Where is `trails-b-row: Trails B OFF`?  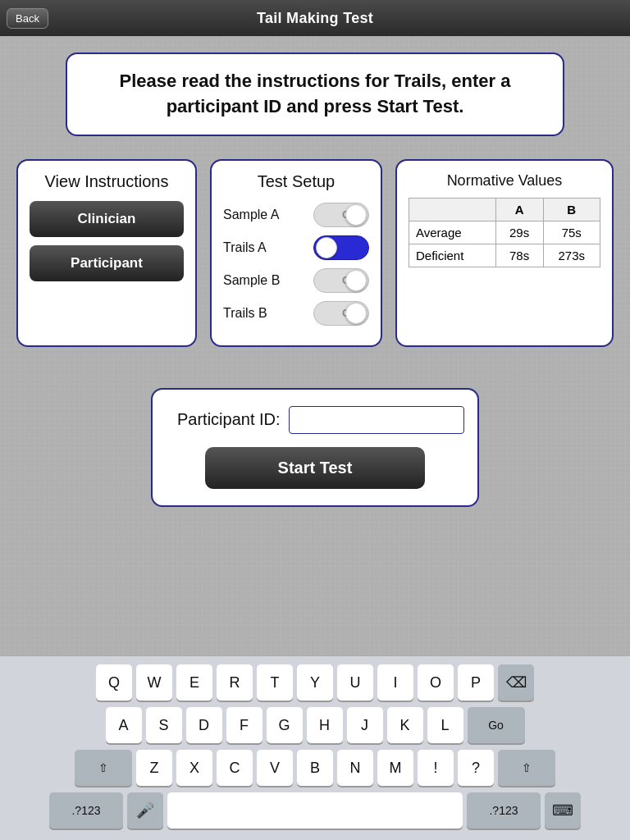
trails-b-row: Trails B OFF is located at coordinates (296, 313).